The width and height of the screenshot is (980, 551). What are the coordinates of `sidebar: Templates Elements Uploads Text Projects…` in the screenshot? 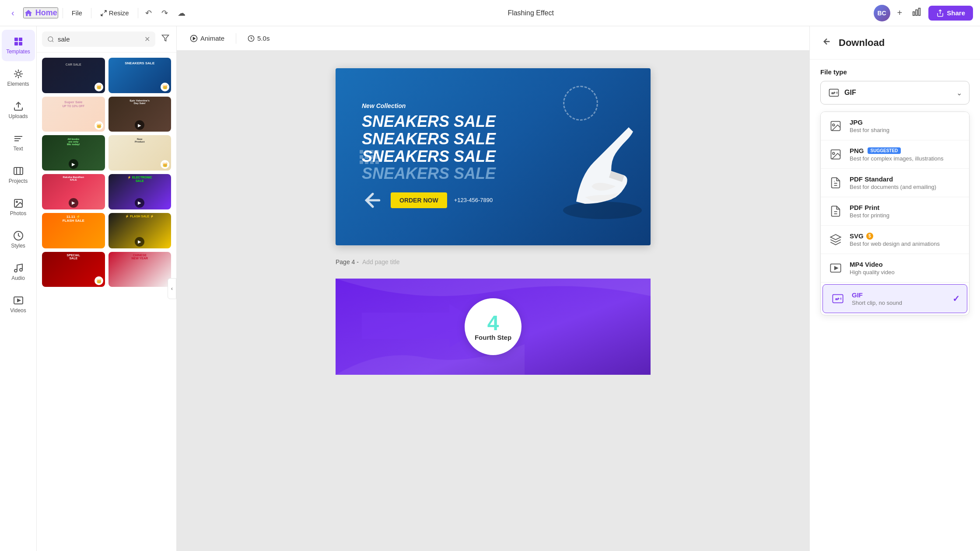 It's located at (18, 289).